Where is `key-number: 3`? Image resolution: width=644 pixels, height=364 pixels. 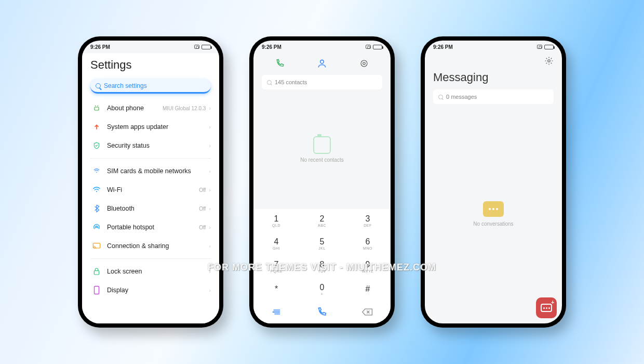 key-number: 3 is located at coordinates (368, 219).